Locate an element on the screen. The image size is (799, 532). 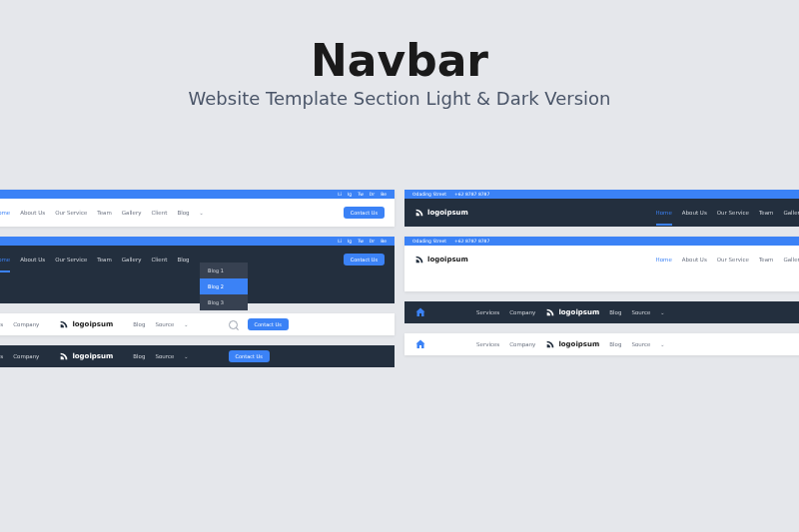
blog-dropdown: Blog 1 Blog 2 Blog 3 is located at coordinates (224, 286).